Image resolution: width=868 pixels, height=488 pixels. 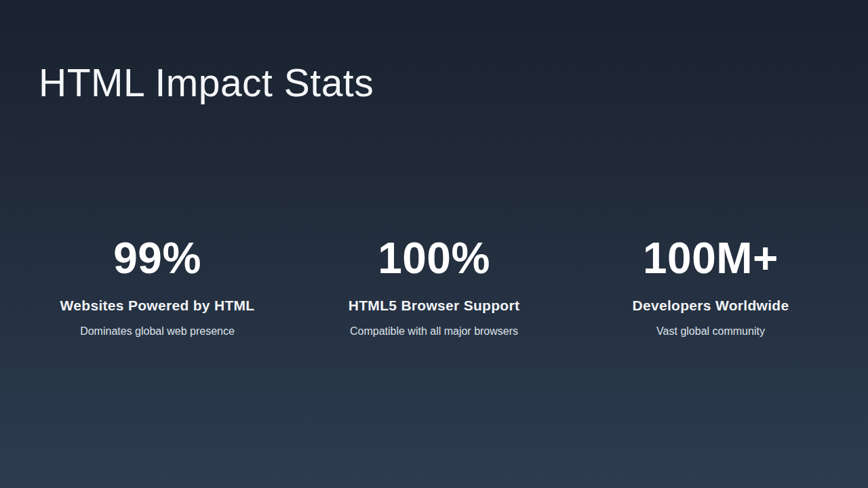 What do you see at coordinates (434, 331) in the screenshot?
I see `stat-description: Compatible with all major browsers` at bounding box center [434, 331].